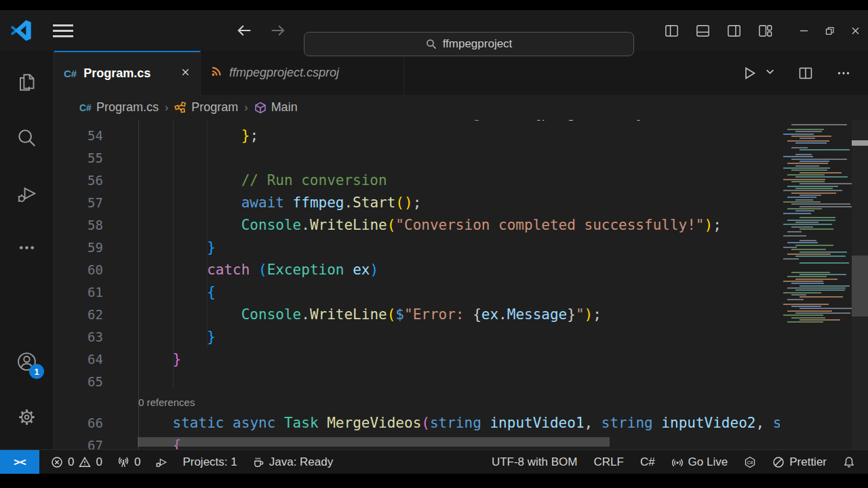 The height and width of the screenshot is (488, 868). What do you see at coordinates (860, 143) in the screenshot?
I see `overview-ruler-marker` at bounding box center [860, 143].